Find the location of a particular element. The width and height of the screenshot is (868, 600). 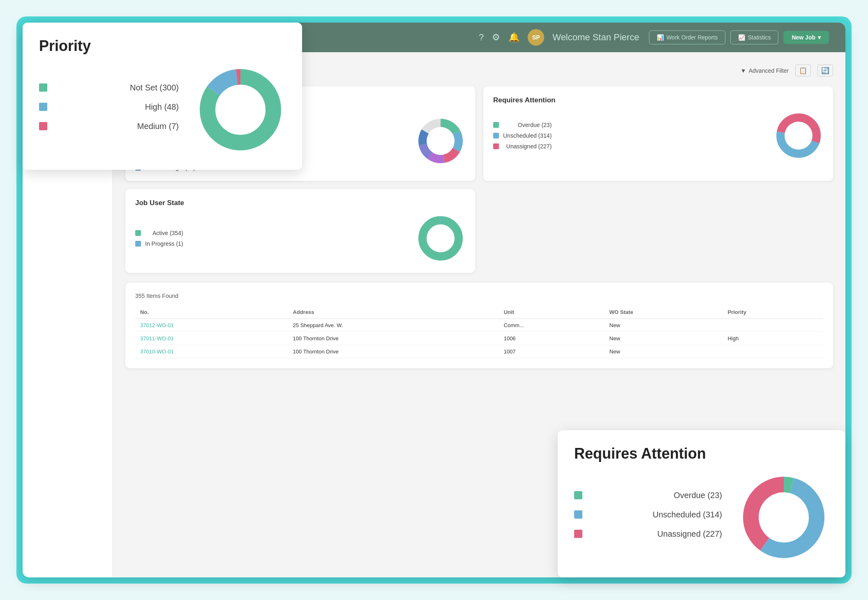

jus-legend-0: Active (354) is located at coordinates (159, 233).